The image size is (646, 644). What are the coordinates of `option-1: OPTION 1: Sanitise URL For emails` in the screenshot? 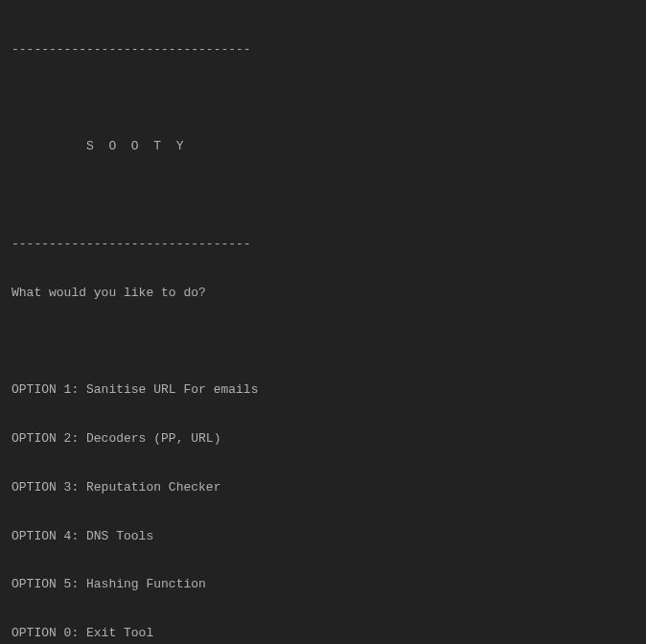 It's located at (323, 391).